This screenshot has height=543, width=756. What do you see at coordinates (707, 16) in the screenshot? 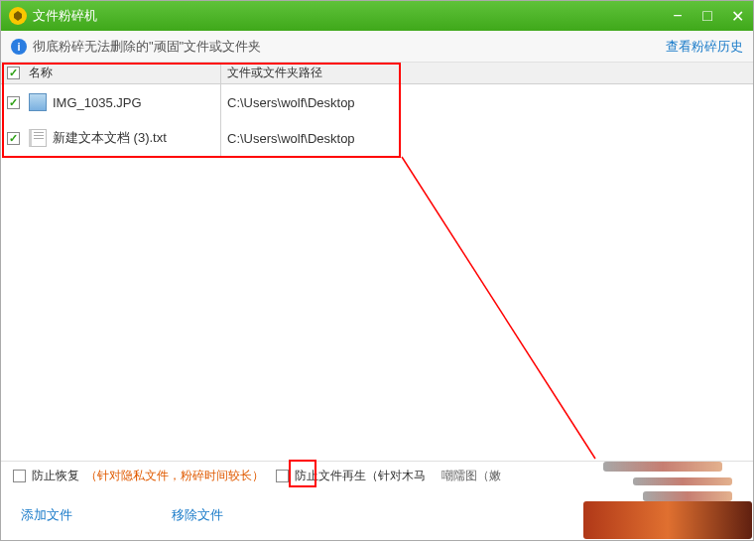
I see `window-controls: − □ ✕` at bounding box center [707, 16].